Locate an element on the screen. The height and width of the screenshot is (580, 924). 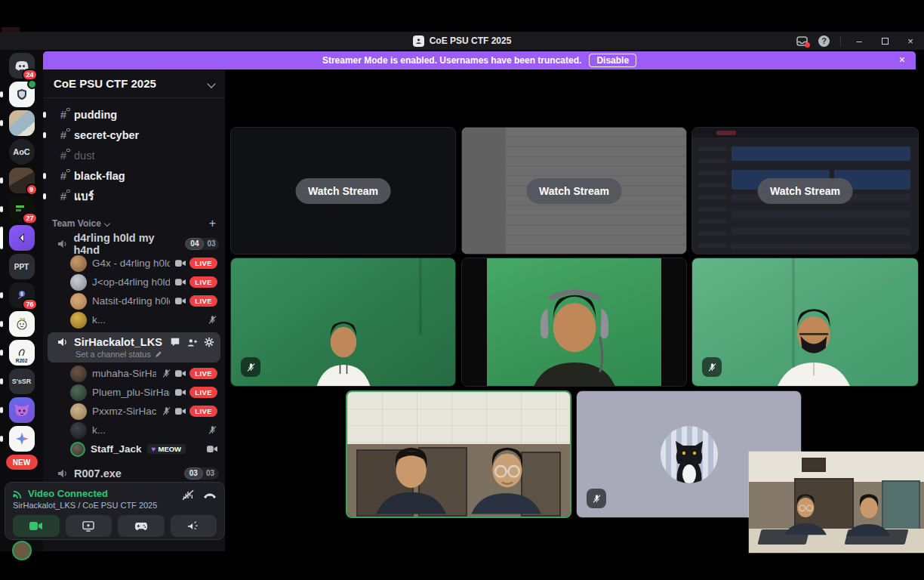
connection-signal-icon is located at coordinates (18, 494).